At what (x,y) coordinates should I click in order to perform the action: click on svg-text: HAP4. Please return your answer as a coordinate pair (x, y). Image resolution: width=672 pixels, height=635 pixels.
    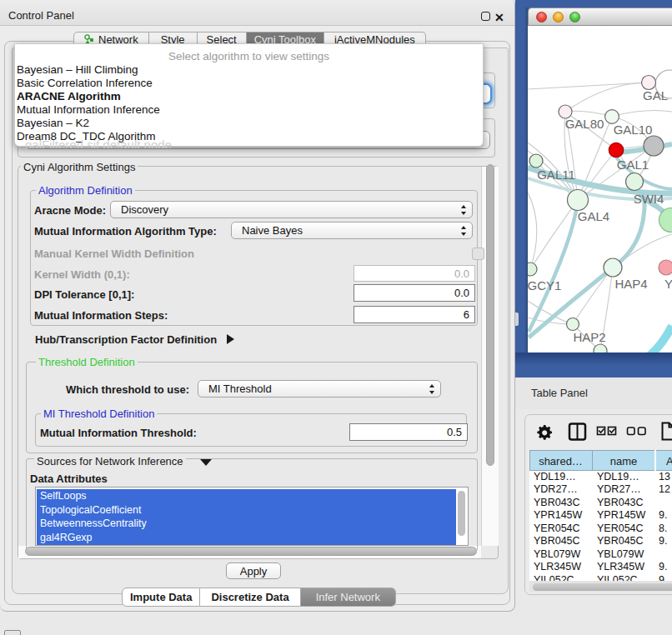
    Looking at the image, I should click on (630, 283).